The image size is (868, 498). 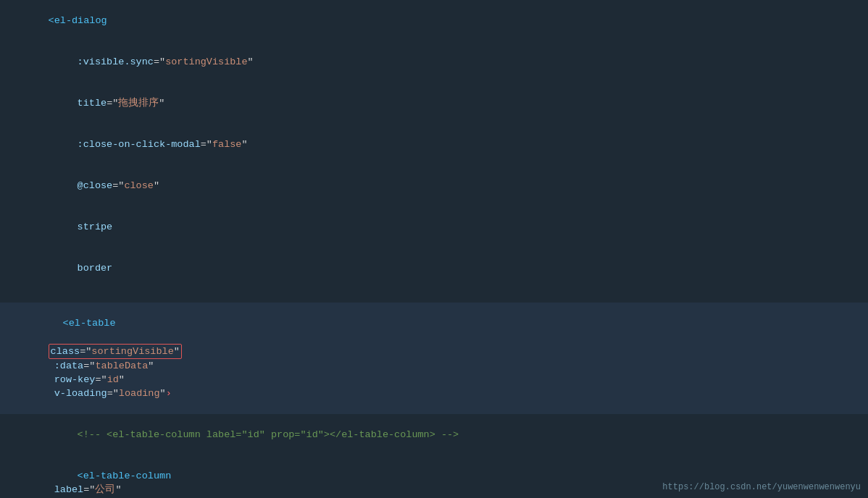 I want to click on line-content: :close-on-click-modal="false", so click(x=439, y=145).